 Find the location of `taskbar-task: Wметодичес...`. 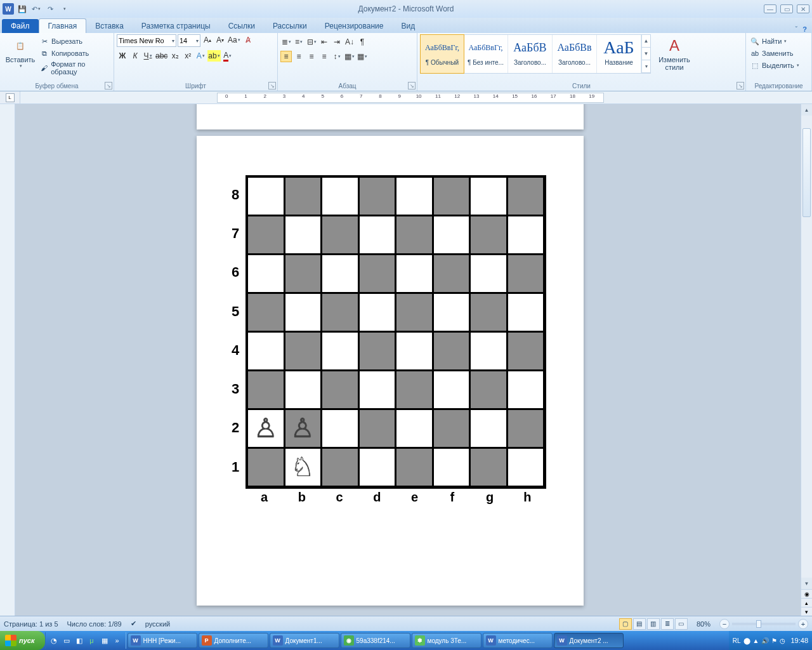

taskbar-task: Wметодичес... is located at coordinates (518, 640).